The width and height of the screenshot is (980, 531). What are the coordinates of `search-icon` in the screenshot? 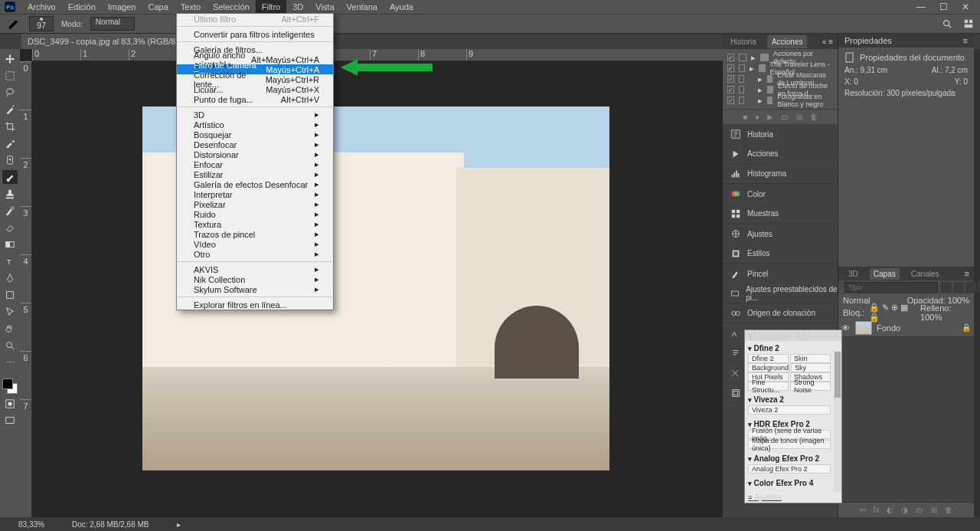 It's located at (947, 24).